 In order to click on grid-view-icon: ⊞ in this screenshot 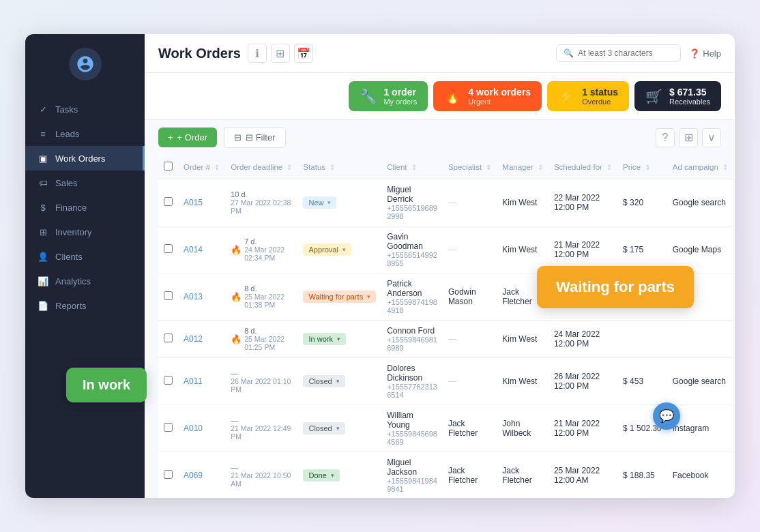, I will do `click(280, 53)`.